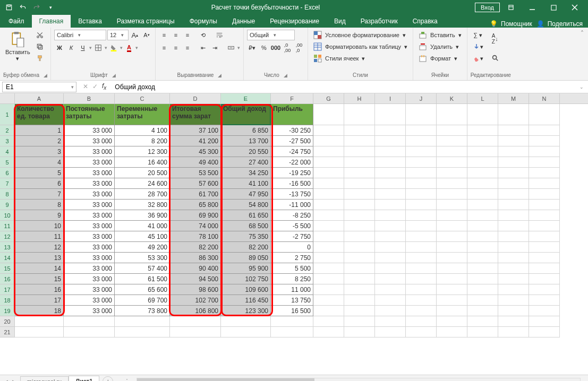 The width and height of the screenshot is (588, 381). What do you see at coordinates (164, 35) in the screenshot?
I see `align-top-icon: ≡` at bounding box center [164, 35].